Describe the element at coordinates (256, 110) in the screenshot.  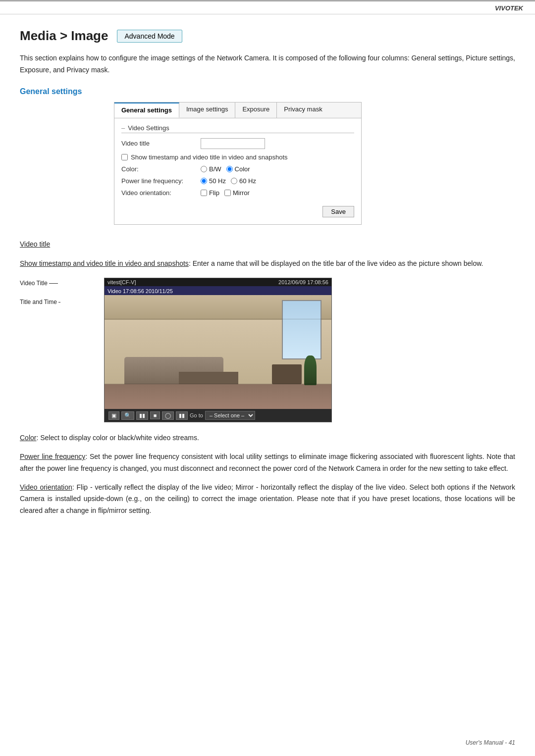
I see `tab-exposure: Exposure` at that location.